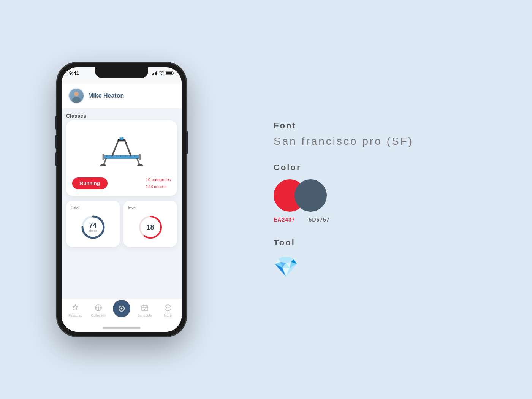 This screenshot has width=532, height=399. What do you see at coordinates (122, 116) in the screenshot?
I see `classes-label: Classes` at bounding box center [122, 116].